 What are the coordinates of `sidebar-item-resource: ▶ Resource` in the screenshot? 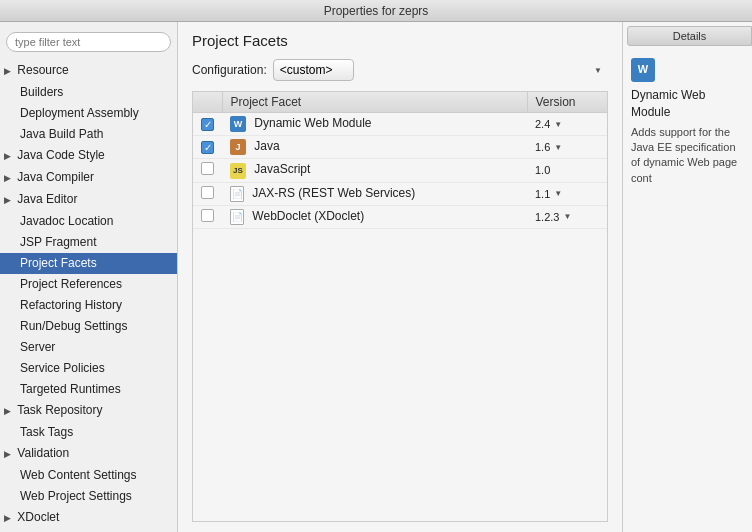 It's located at (88, 71).